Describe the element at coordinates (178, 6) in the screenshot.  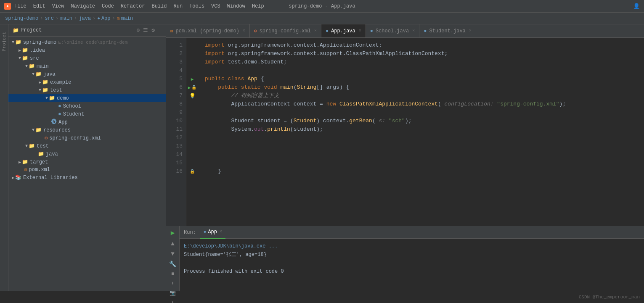
I see `menu-run: Run` at that location.